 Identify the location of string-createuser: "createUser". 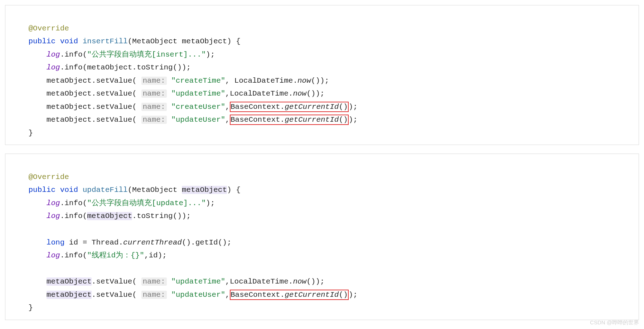
(198, 107).